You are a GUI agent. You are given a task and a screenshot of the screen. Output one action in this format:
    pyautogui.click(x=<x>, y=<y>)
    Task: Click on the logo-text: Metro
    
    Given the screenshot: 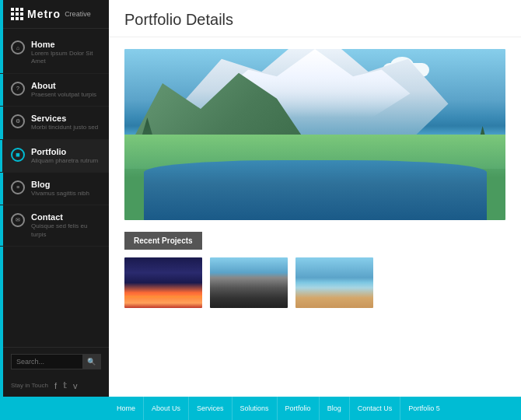 What is the action you would take?
    pyautogui.click(x=44, y=14)
    